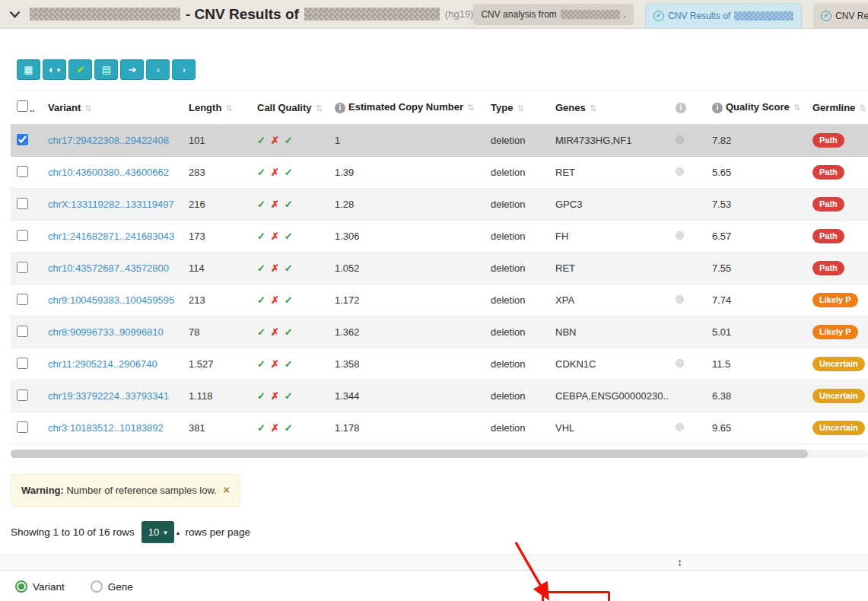 The image size is (868, 601). What do you see at coordinates (112, 587) in the screenshot?
I see `radio-gene: Gene` at bounding box center [112, 587].